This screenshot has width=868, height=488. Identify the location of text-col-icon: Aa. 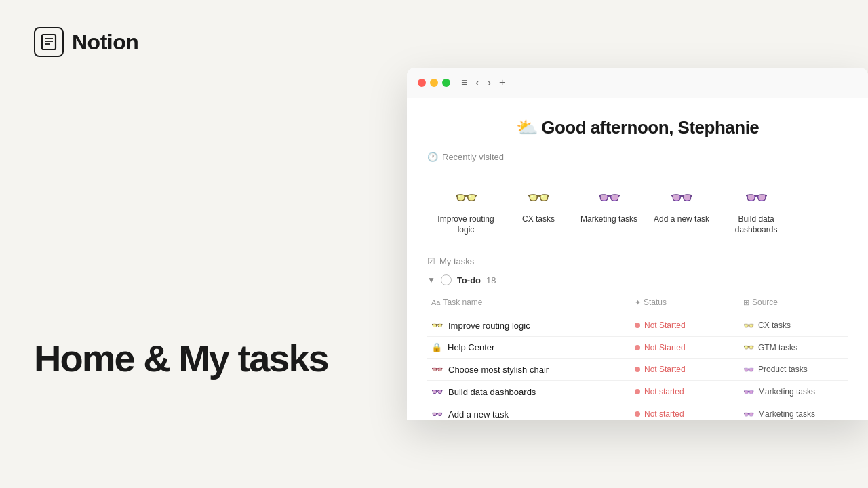
(435, 302).